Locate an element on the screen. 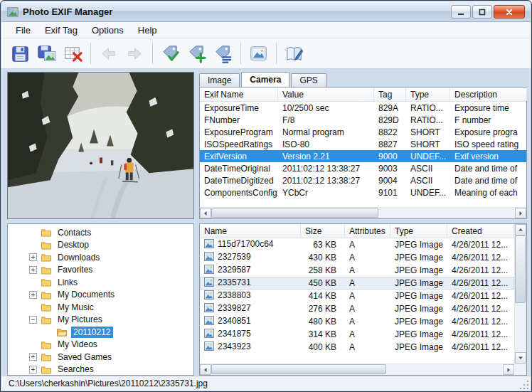 This screenshot has height=392, width=532. file-row-2338803: 2338803414 KBAJPEG Image4/26/2011 12... is located at coordinates (357, 296).